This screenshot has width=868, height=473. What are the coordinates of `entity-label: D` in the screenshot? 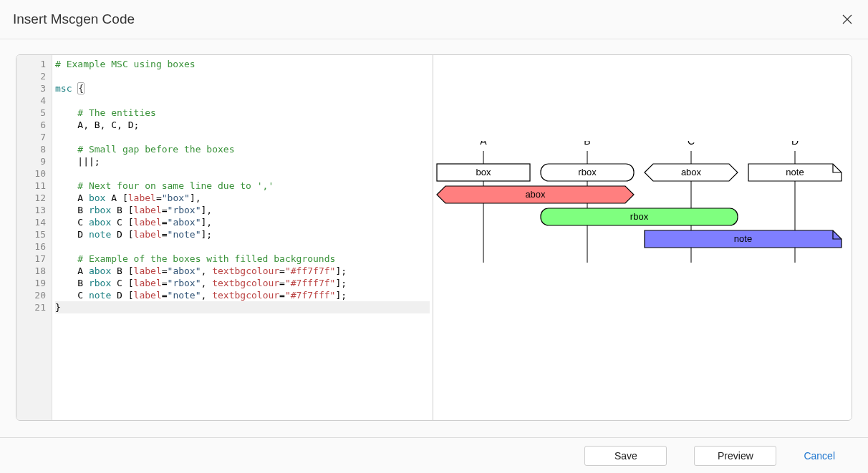 It's located at (795, 144).